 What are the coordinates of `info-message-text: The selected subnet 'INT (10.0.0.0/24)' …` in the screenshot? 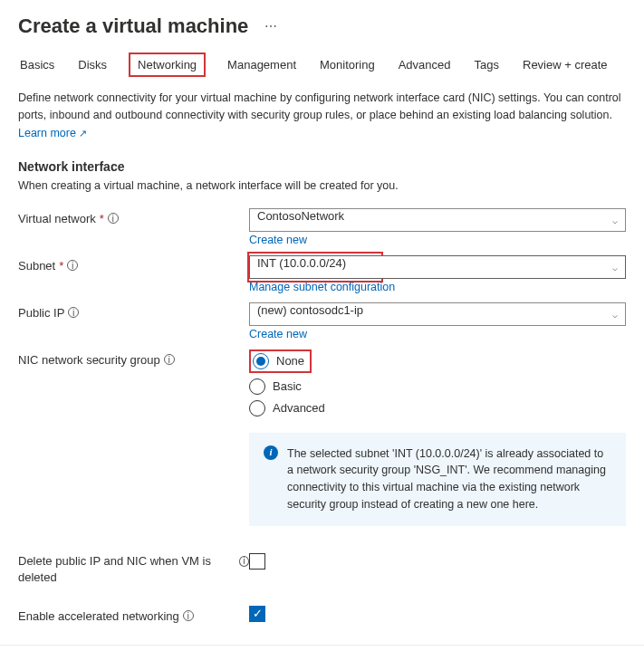 It's located at (449, 480).